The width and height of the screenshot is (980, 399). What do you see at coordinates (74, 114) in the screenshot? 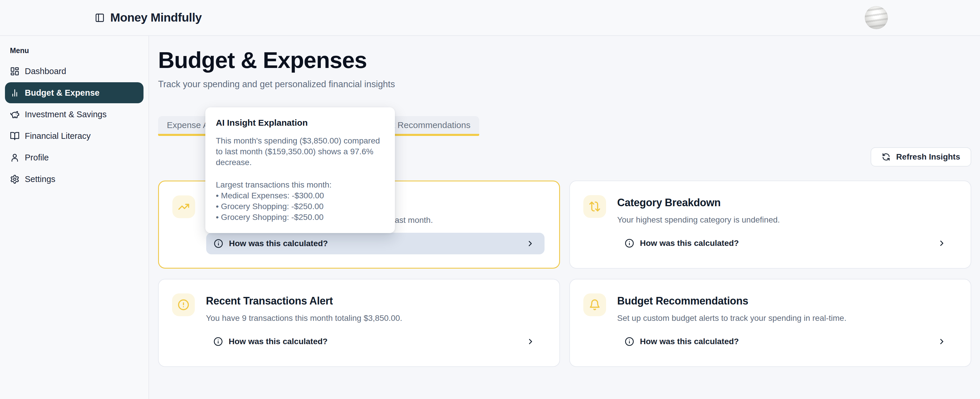
I see `sidebar-item-investment-savings: Investment & Savings` at bounding box center [74, 114].